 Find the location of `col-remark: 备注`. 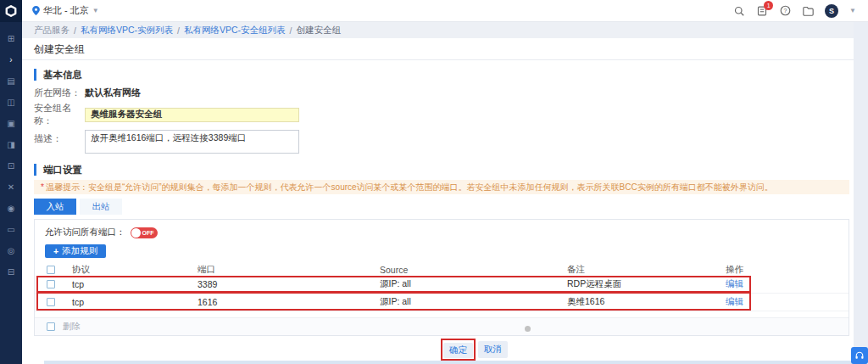

col-remark: 备注 is located at coordinates (646, 270).